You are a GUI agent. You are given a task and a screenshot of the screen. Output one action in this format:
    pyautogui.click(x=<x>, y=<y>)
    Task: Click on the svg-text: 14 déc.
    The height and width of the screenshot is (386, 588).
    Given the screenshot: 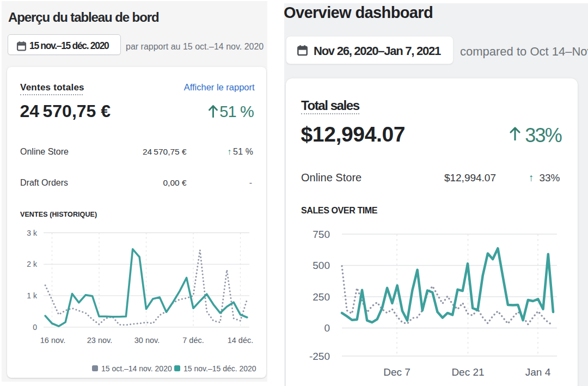 What is the action you would take?
    pyautogui.click(x=241, y=340)
    